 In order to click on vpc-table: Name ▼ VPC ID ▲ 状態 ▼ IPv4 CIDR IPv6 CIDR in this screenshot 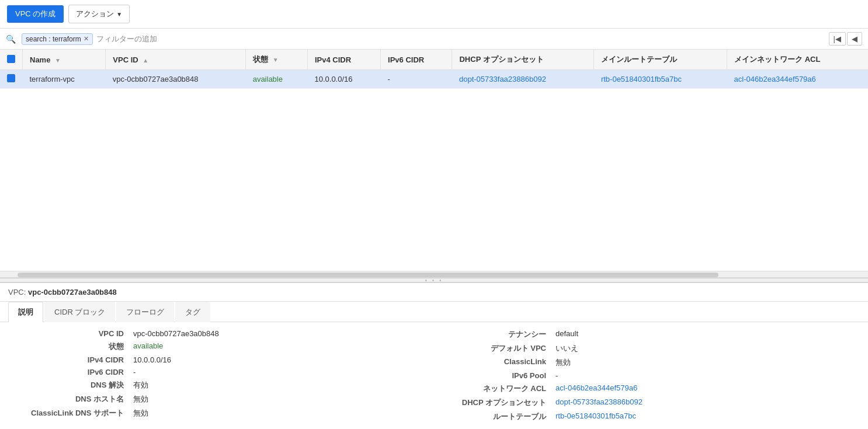, I will do `click(434, 69)`.